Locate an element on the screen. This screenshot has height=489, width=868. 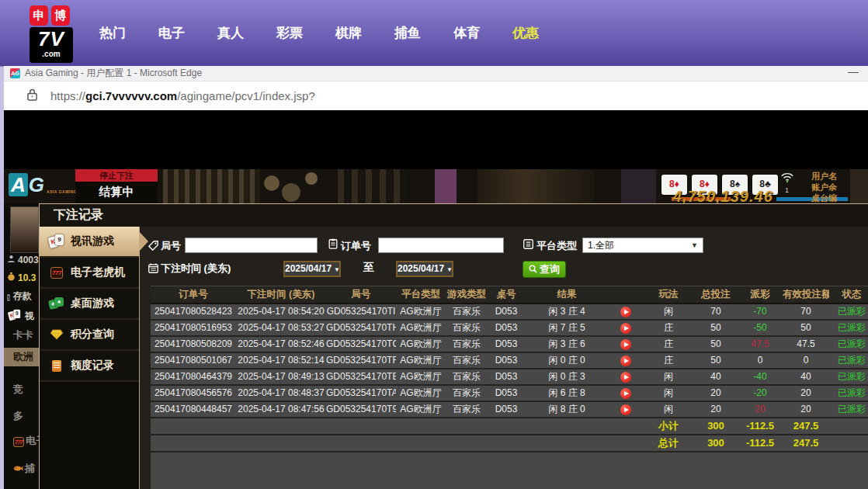
to-label: 至 is located at coordinates (369, 268).